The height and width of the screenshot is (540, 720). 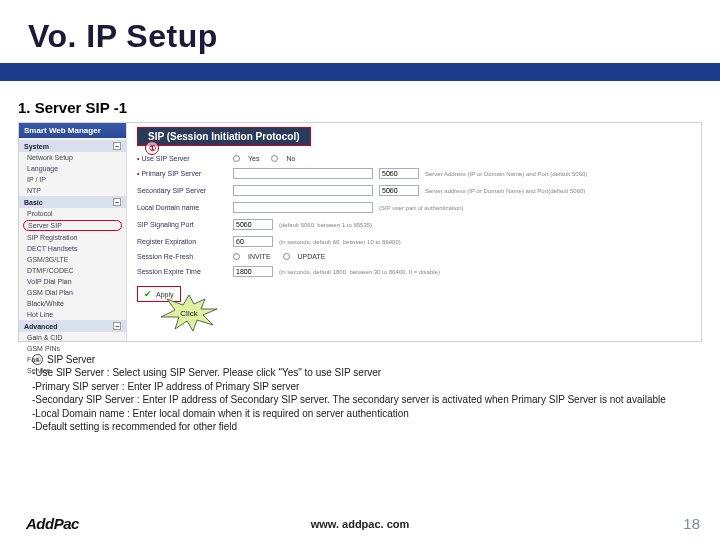 What do you see at coordinates (152, 148) in the screenshot?
I see `annotation-marker-1: ①` at bounding box center [152, 148].